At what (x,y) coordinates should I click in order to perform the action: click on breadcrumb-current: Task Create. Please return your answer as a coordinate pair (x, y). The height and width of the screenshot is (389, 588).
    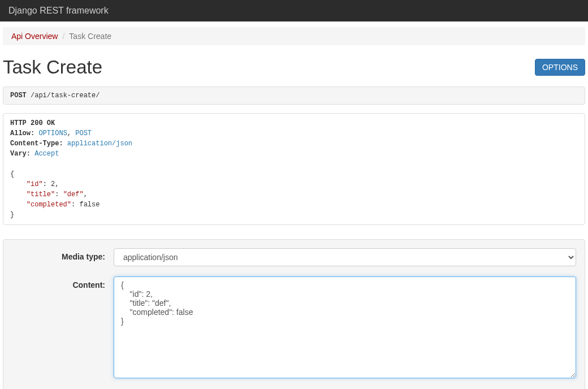
    Looking at the image, I should click on (90, 36).